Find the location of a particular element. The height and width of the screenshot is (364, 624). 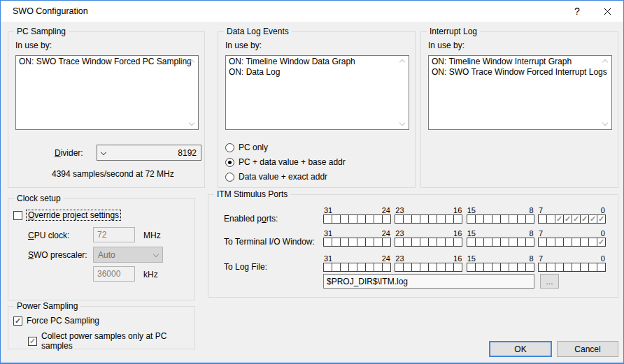

browse-button: ... is located at coordinates (550, 281).